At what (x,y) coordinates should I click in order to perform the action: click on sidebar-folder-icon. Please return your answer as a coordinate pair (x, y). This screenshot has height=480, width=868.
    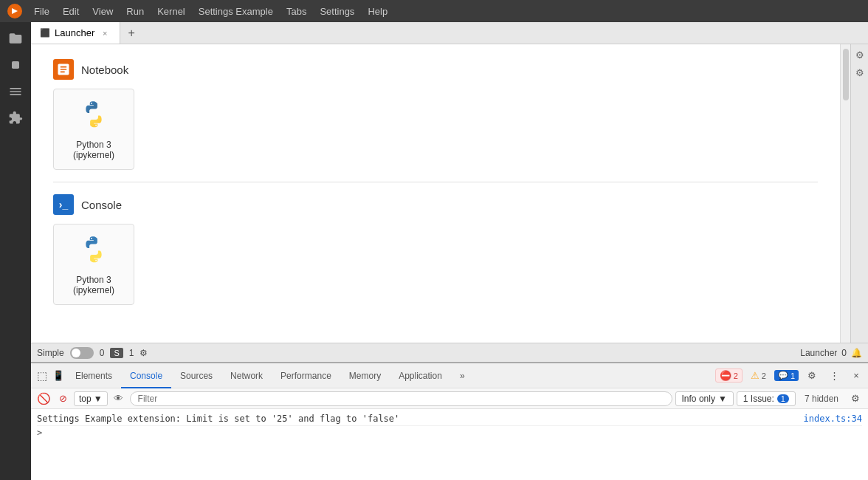
    Looking at the image, I should click on (16, 38).